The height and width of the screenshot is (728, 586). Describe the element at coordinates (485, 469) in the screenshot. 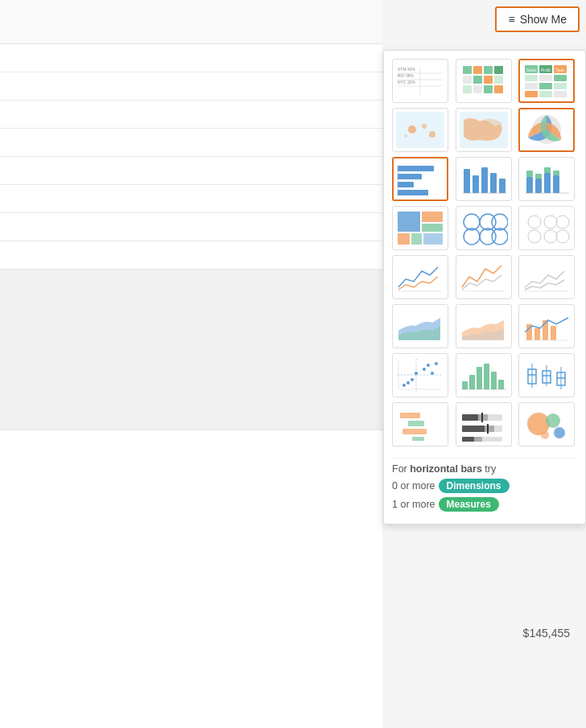

I see `hint-row-1: For horizontal bars try` at that location.